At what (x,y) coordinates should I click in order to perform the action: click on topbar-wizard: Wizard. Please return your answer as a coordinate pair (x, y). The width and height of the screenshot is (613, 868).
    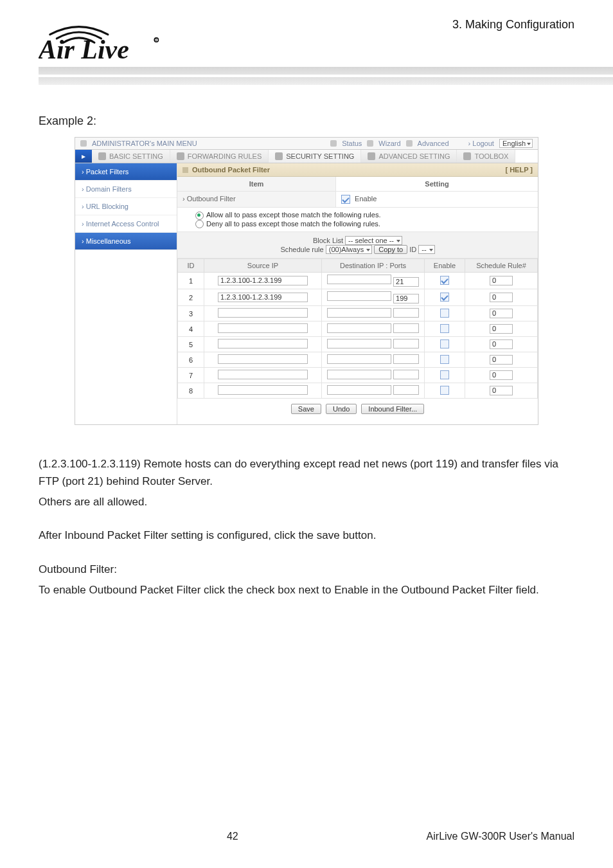
    Looking at the image, I should click on (389, 143).